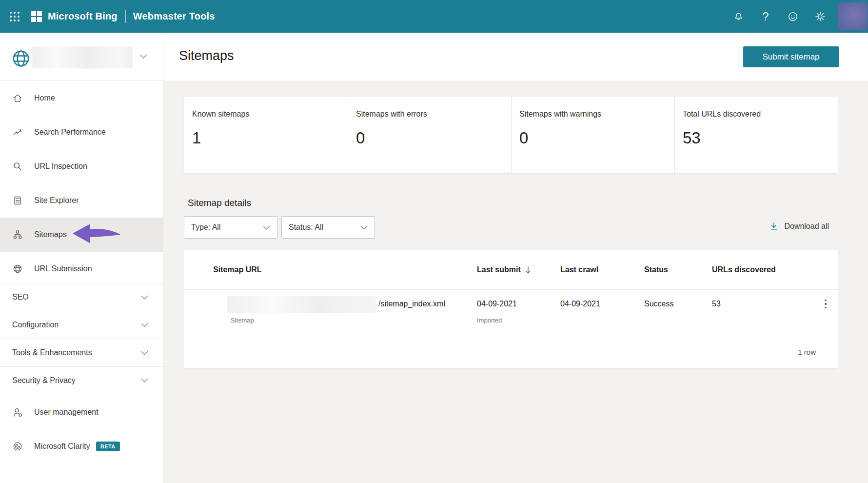 This screenshot has width=868, height=483. I want to click on sidebar-item-search-performance: Search Performance, so click(81, 132).